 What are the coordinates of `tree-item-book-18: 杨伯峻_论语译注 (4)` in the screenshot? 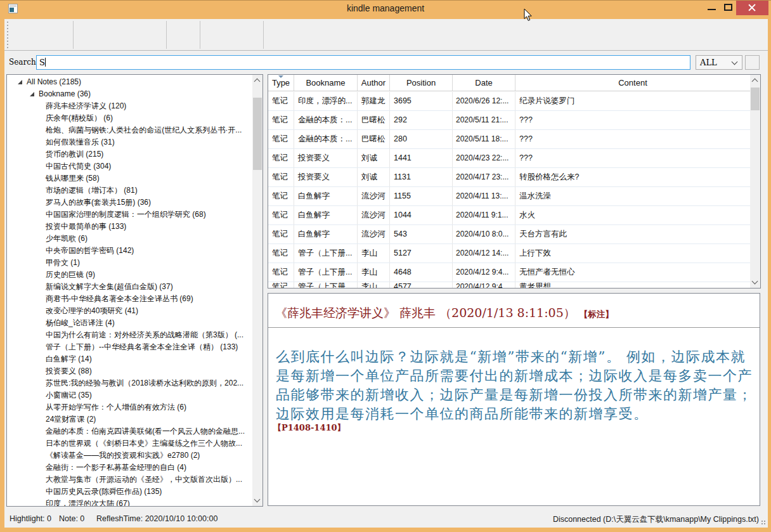 It's located at (129, 323).